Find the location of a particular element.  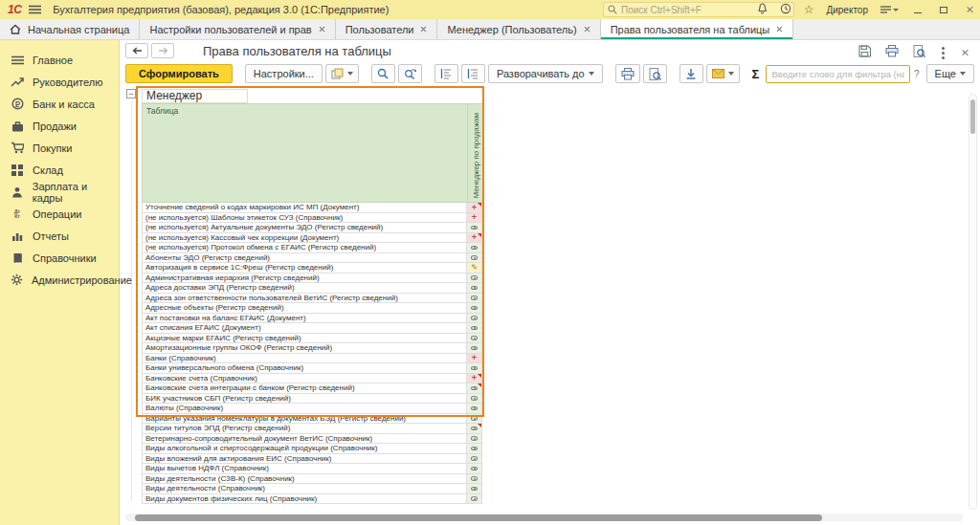

tab-user-table-rights: Права пользователя на таблицы is located at coordinates (698, 29).